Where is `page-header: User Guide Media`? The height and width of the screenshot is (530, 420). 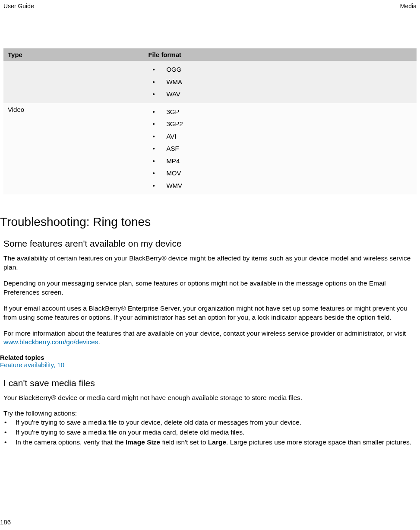 page-header: User Guide Media is located at coordinates (210, 5).